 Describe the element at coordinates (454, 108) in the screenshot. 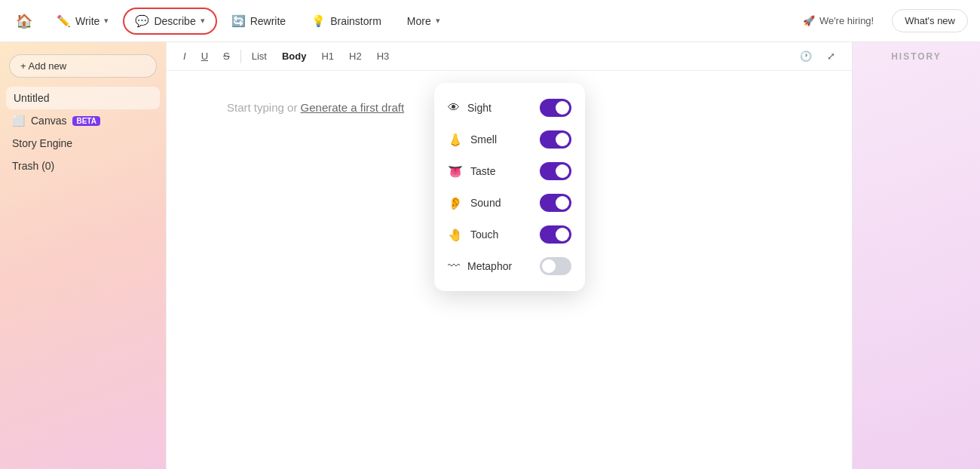

I see `sight-icon: 👁` at that location.